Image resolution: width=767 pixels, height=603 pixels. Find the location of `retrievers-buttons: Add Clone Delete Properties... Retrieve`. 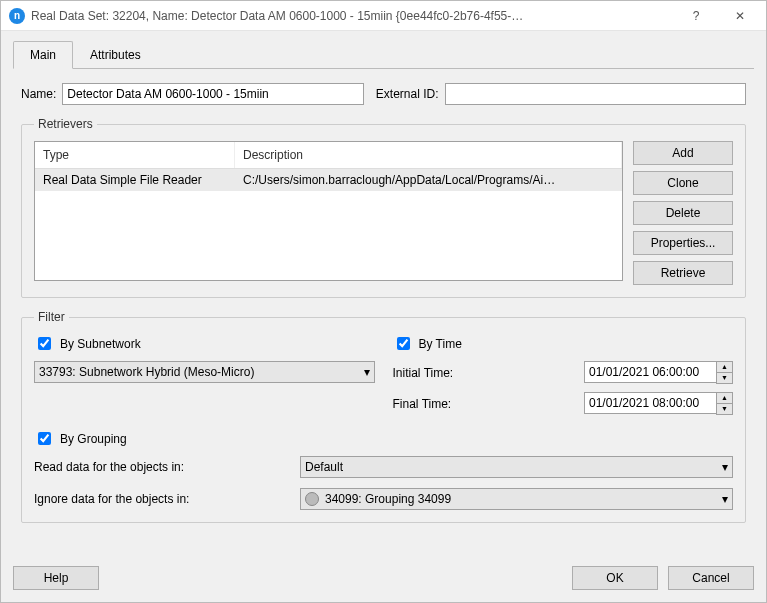

retrievers-buttons: Add Clone Delete Properties... Retrieve is located at coordinates (683, 213).